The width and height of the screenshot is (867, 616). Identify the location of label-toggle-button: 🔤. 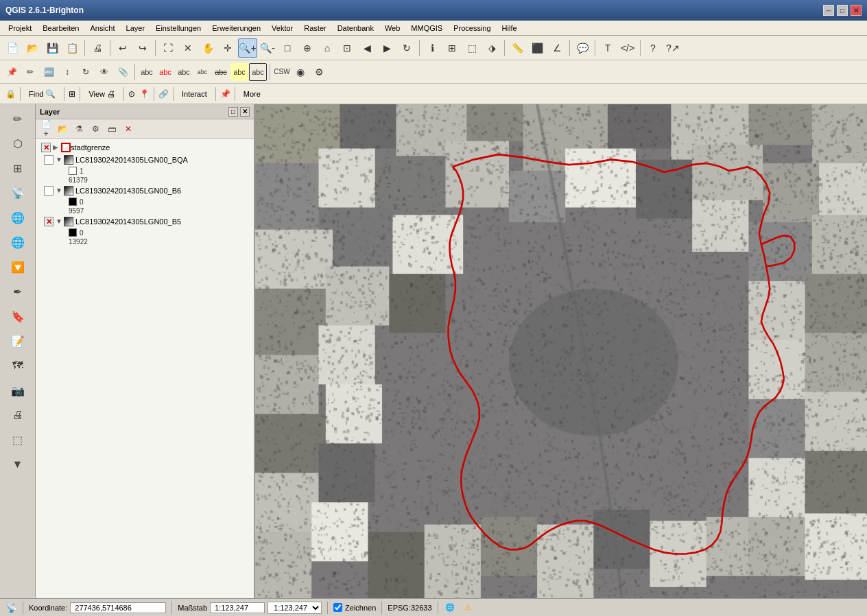
(49, 72).